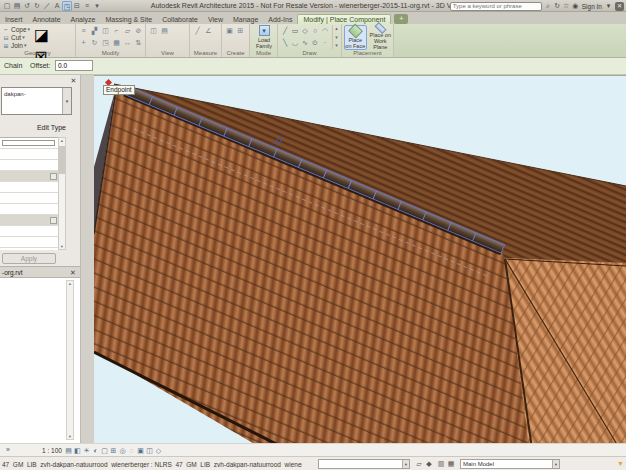 This screenshot has height=470, width=626. I want to click on ribbon-state-toggle-icon: +, so click(401, 19).